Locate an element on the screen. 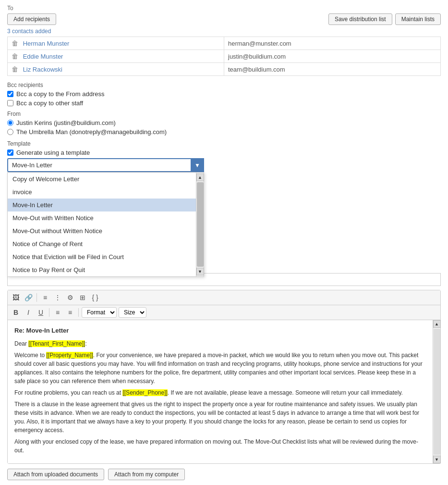 The height and width of the screenshot is (485, 448). dropdown-scrollbar-track: ▲ ▼ is located at coordinates (200, 224).